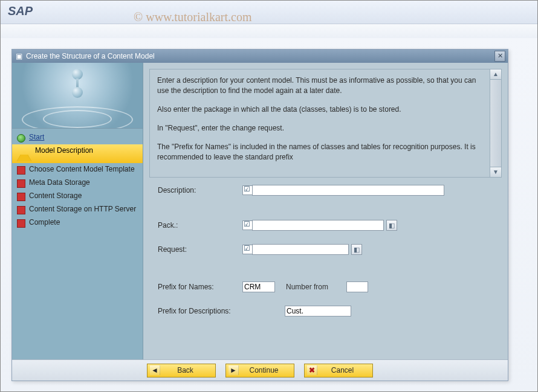 The image size is (538, 392). I want to click on back-icon: ◄, so click(155, 370).